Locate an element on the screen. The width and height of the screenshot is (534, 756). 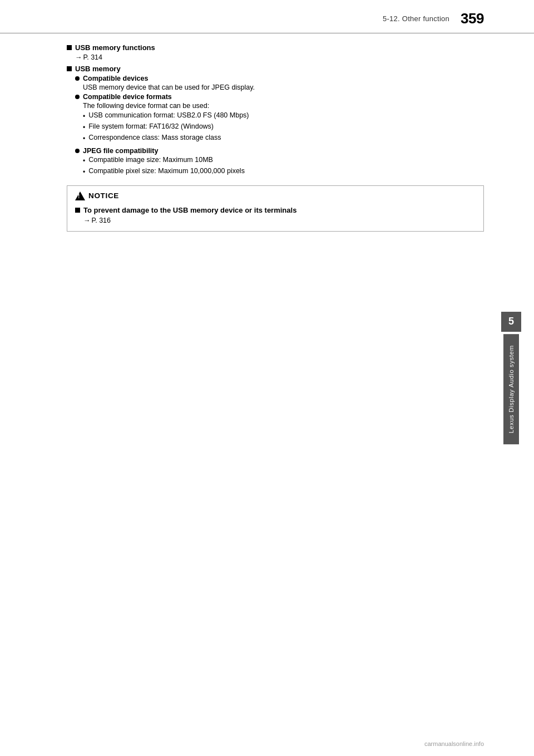
black-square-icon is located at coordinates (69, 48).